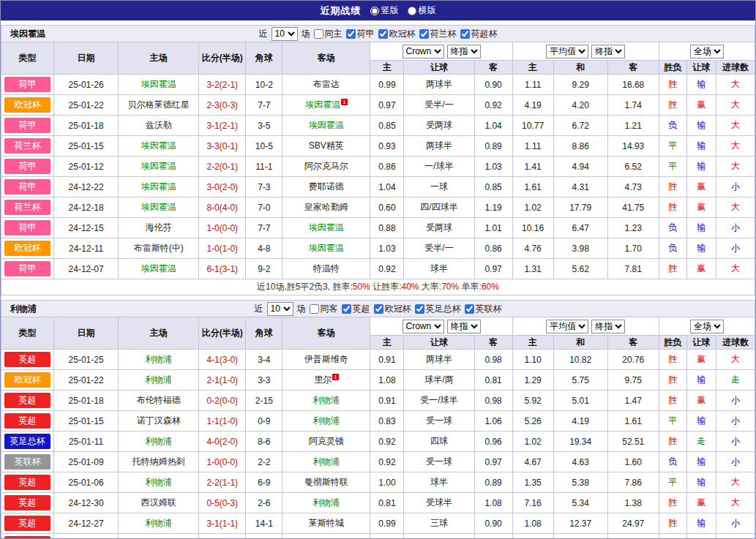 The height and width of the screenshot is (539, 756). What do you see at coordinates (387, 146) in the screenshot?
I see `home-odds-cell: 0.93` at bounding box center [387, 146].